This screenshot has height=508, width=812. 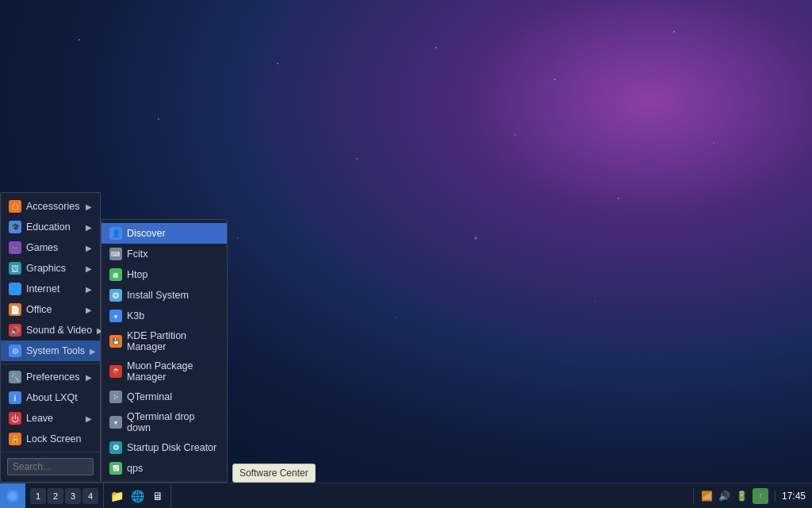 I want to click on sound-video-icon: 🔊, so click(x=15, y=330).